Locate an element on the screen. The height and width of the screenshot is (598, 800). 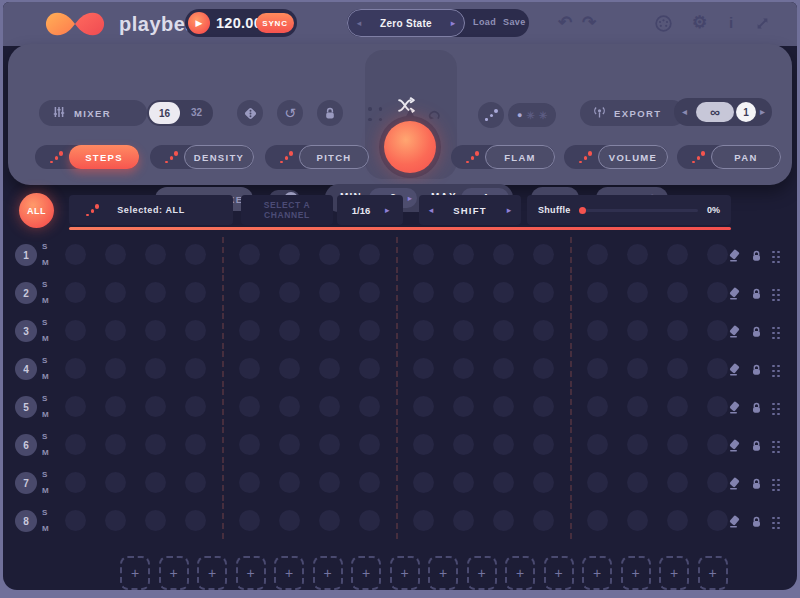
pitch-tab-label: PITCH is located at coordinates (334, 157).